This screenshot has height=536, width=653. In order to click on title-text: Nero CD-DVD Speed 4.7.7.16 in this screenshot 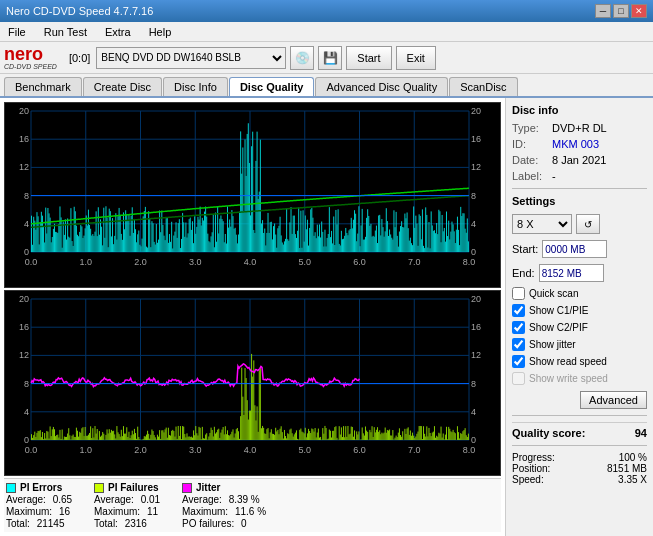, I will do `click(80, 11)`.